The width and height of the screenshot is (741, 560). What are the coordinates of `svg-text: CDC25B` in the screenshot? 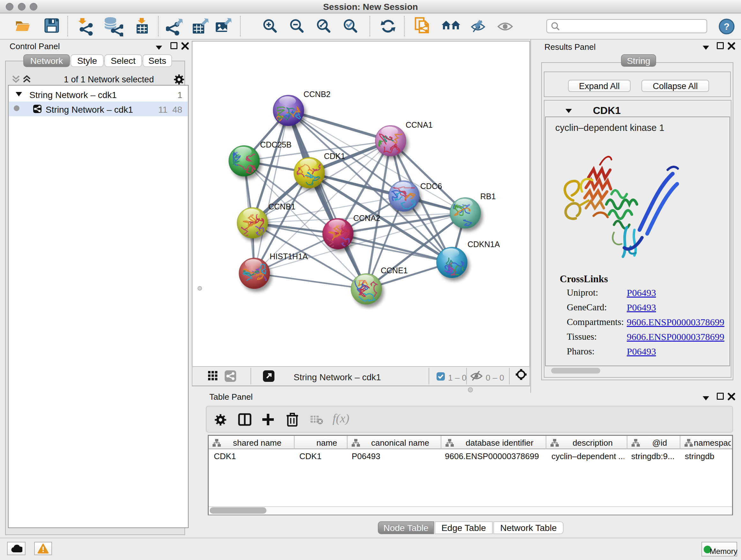 It's located at (276, 145).